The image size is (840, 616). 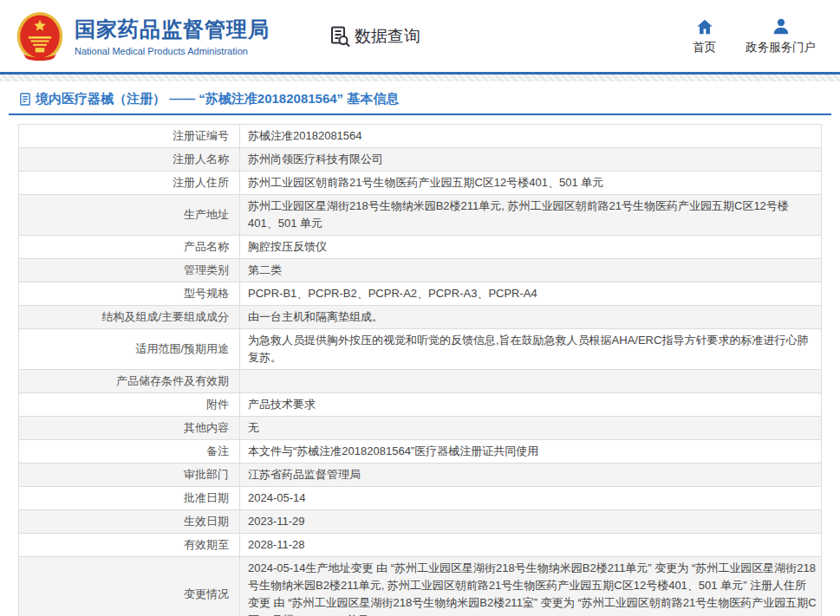 I want to click on document-search-icon, so click(x=340, y=36).